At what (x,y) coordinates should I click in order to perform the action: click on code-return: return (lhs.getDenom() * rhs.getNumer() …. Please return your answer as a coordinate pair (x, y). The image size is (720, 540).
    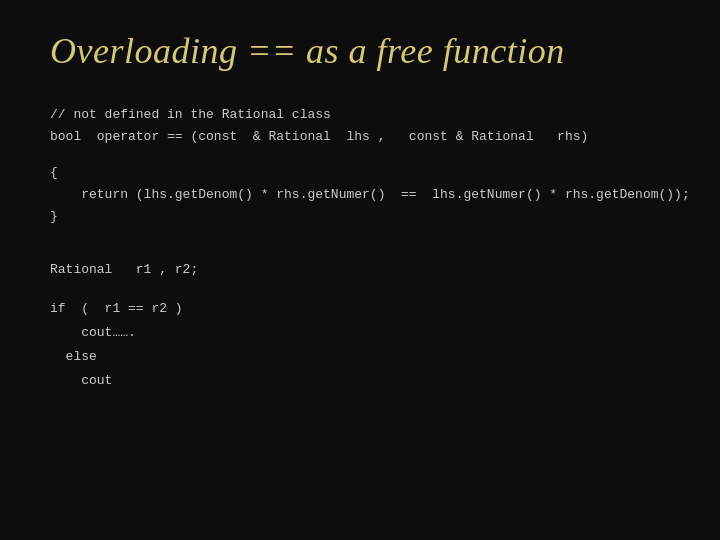
    Looking at the image, I should click on (360, 195).